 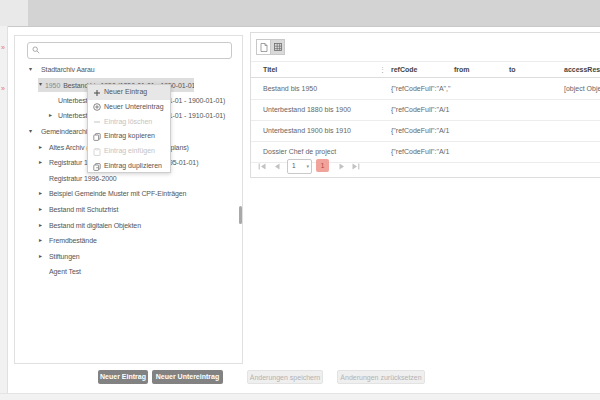 What do you see at coordinates (97, 152) in the screenshot?
I see `paste-icon` at bounding box center [97, 152].